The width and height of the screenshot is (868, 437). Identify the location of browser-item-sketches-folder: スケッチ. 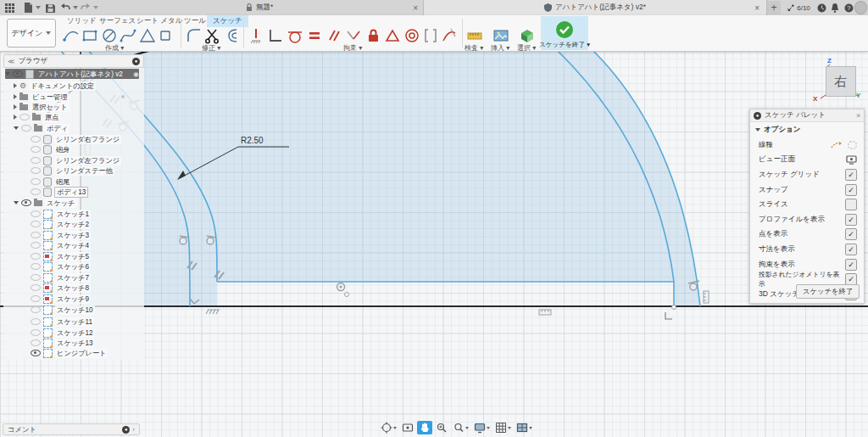
(46, 203).